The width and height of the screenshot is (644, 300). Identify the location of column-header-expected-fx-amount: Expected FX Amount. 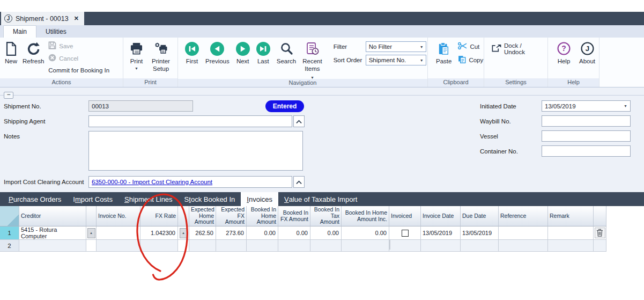
(232, 216).